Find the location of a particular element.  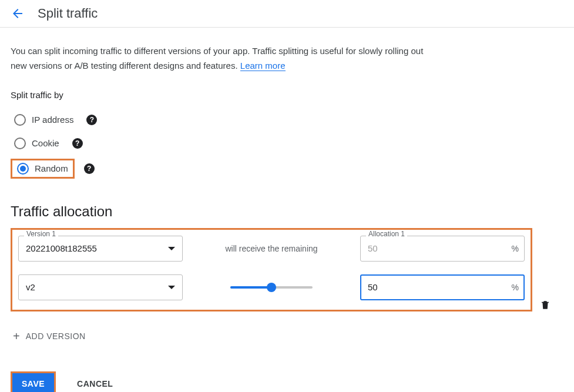

radio-label-random: Random is located at coordinates (52, 168).